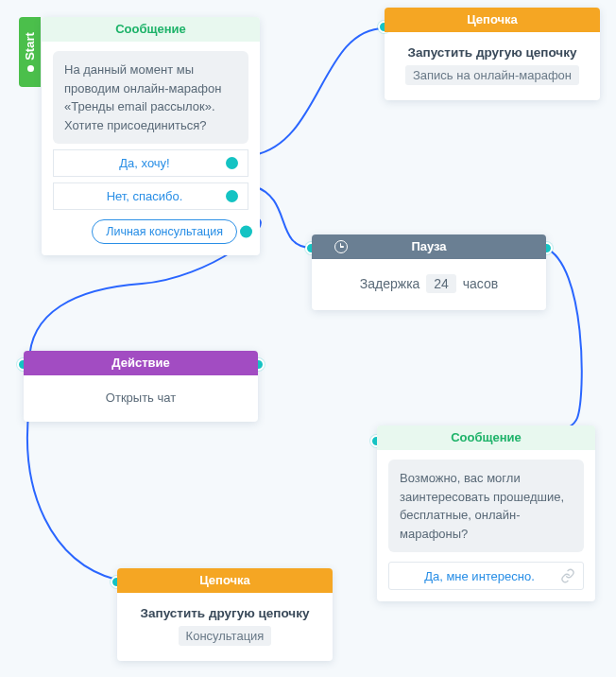  Describe the element at coordinates (441, 284) in the screenshot. I see `pause-value: 24` at that location.